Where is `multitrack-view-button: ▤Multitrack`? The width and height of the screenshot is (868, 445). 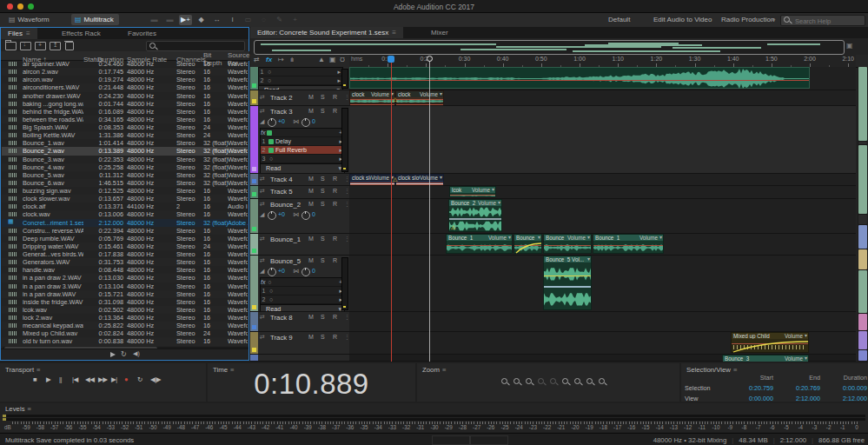 multitrack-view-button: ▤Multitrack is located at coordinates (96, 19).